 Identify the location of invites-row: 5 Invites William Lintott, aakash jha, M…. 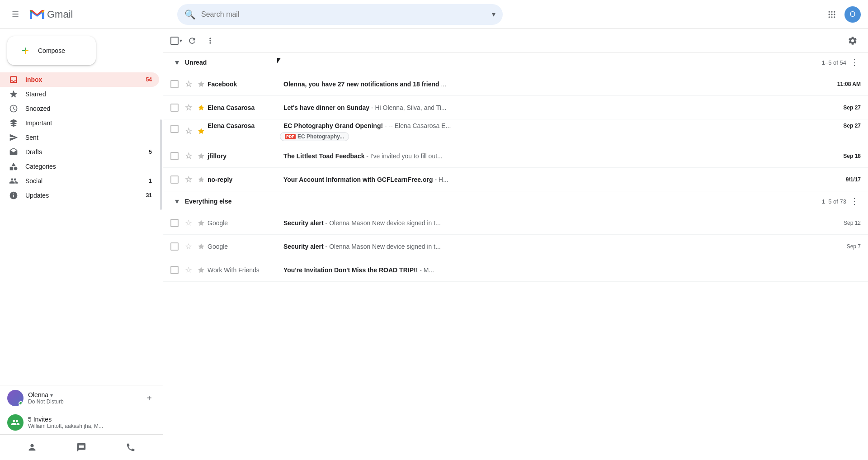
(81, 422).